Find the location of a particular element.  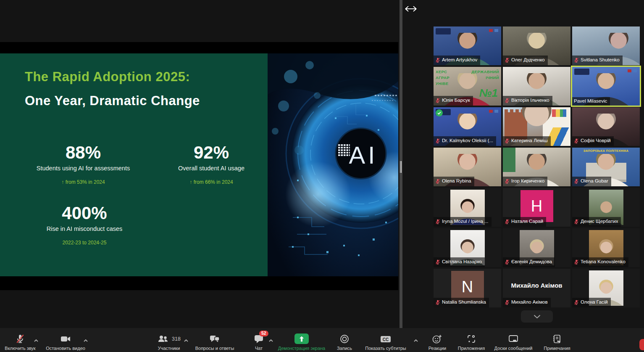

participants-icon is located at coordinates (163, 339).